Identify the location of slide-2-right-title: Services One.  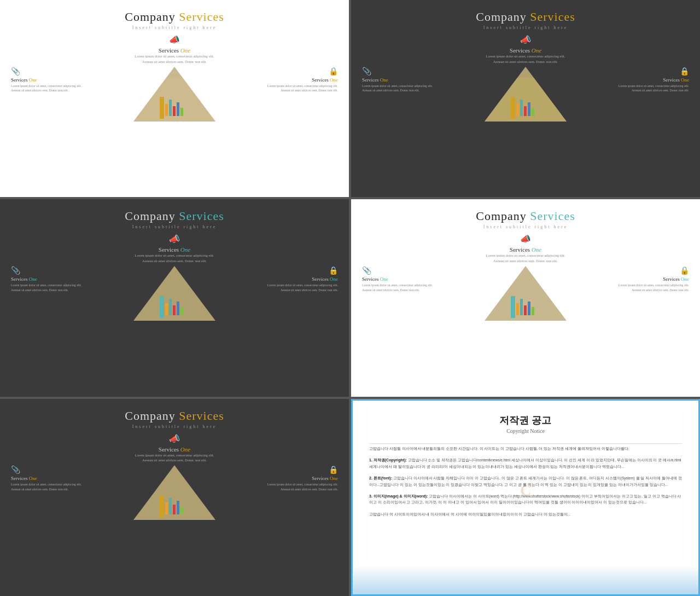
(676, 80).